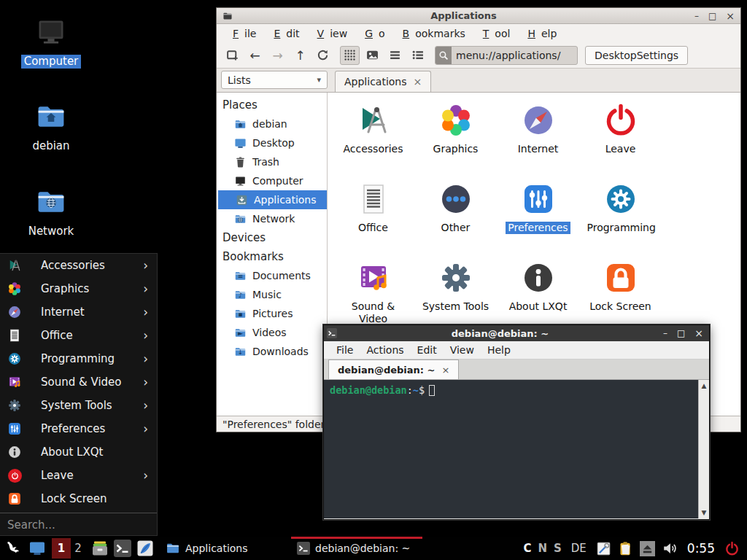  What do you see at coordinates (51, 42) in the screenshot?
I see `desktop-icon-computer: Computer` at bounding box center [51, 42].